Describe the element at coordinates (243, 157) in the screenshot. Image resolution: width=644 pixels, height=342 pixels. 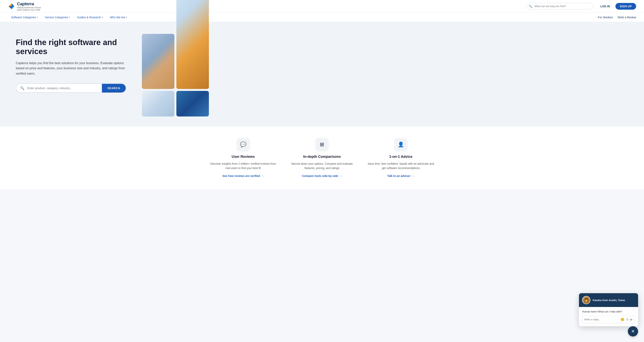
I see `feature-user-reviews-title: User Reviews` at that location.